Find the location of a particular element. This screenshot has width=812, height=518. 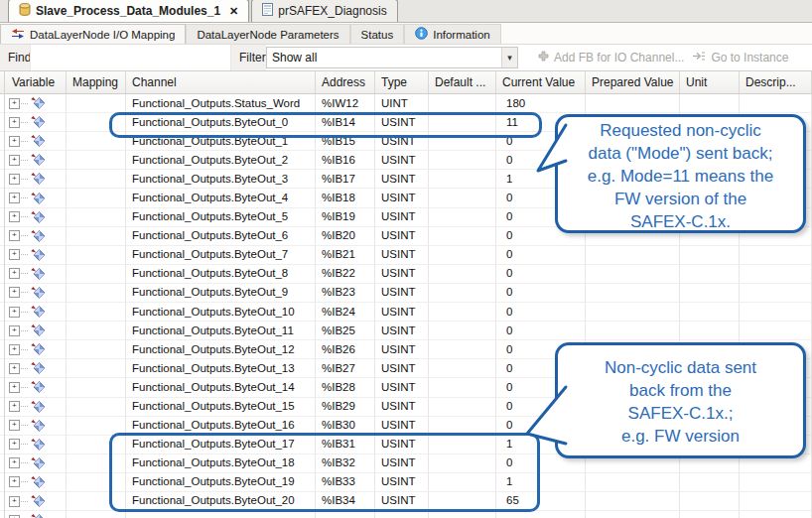

table-row: +Functional_Outputs.Status_Word%IW12UINT… is located at coordinates (406, 103).